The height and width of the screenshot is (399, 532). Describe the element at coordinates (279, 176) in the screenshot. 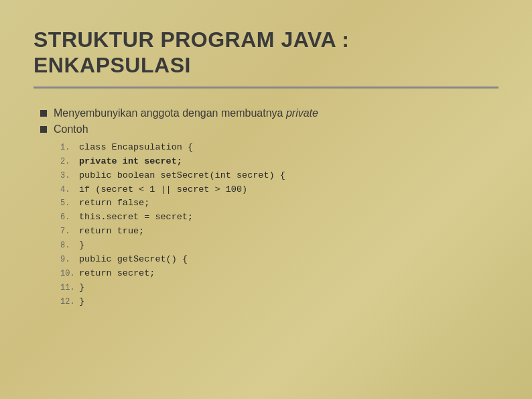

I see `code-line: 3. public boolean setSecret(int secret) …` at that location.